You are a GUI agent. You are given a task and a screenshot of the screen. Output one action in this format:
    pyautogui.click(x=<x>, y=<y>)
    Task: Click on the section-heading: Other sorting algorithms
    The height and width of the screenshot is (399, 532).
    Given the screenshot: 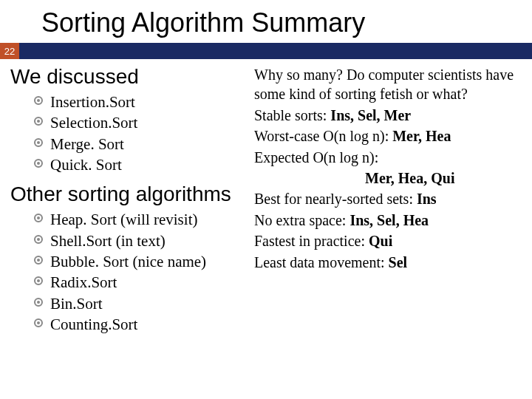 What is the action you would take?
    pyautogui.click(x=132, y=194)
    